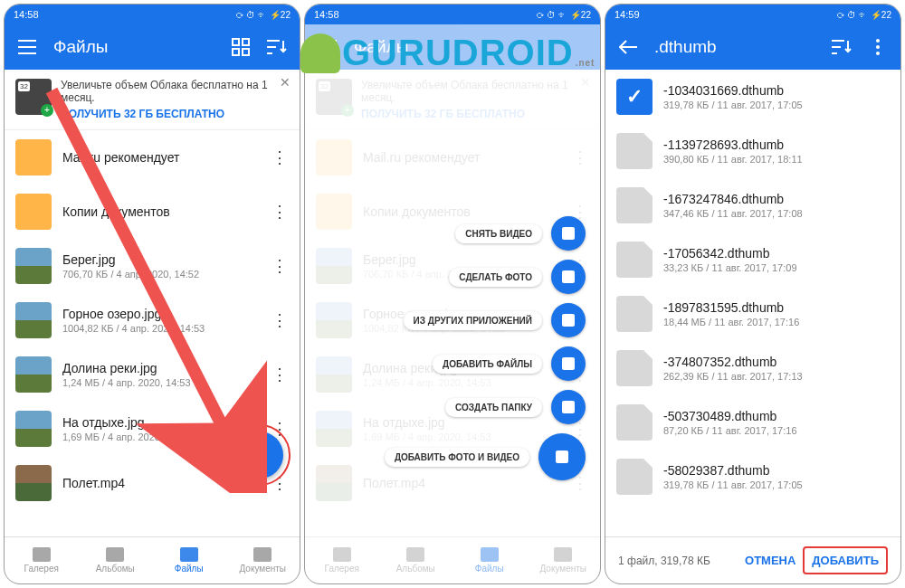 This screenshot has height=588, width=905. What do you see at coordinates (152, 212) in the screenshot?
I see `list-item: Копии документов ⋮` at bounding box center [152, 212].